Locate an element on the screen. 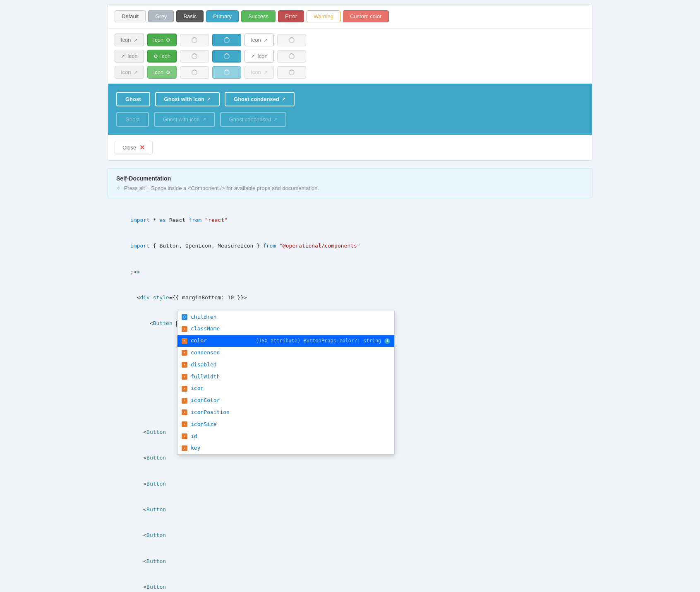  btn-icon-success-1: Icon ⚙ is located at coordinates (162, 40).